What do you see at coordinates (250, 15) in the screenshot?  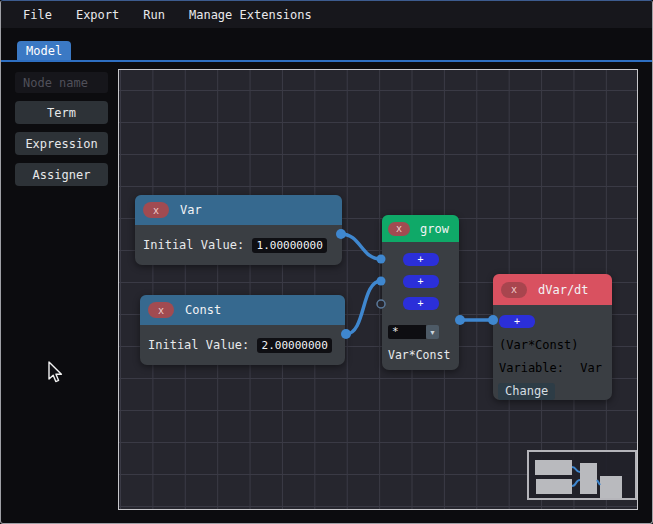 I see `menu-manage-extensions: Manage Extensions` at bounding box center [250, 15].